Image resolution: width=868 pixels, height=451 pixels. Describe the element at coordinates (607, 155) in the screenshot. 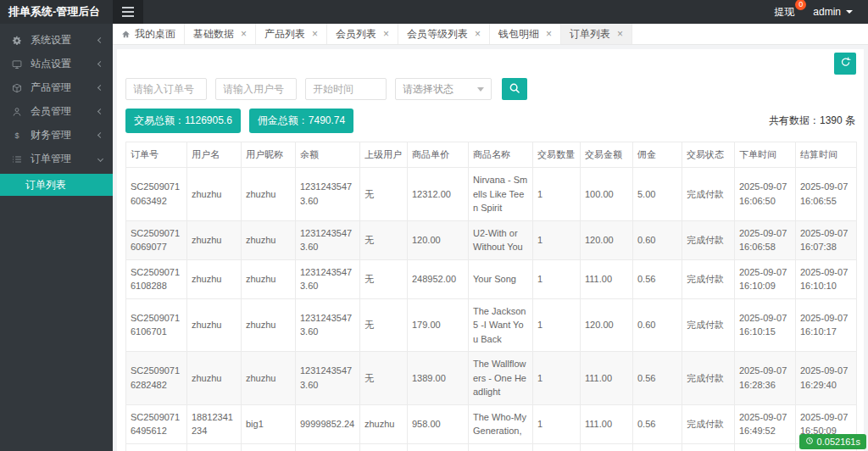

I see `column-header: 交易金额` at that location.